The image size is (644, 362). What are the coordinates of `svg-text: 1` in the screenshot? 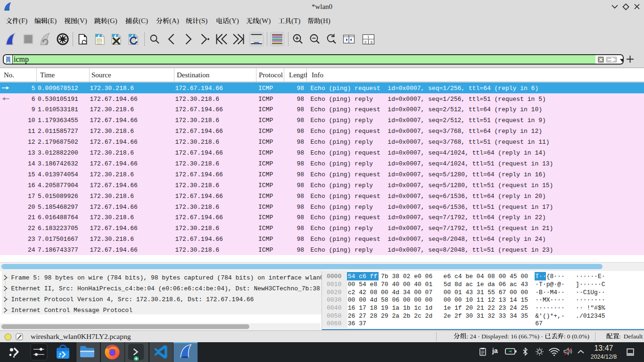 It's located at (369, 37).